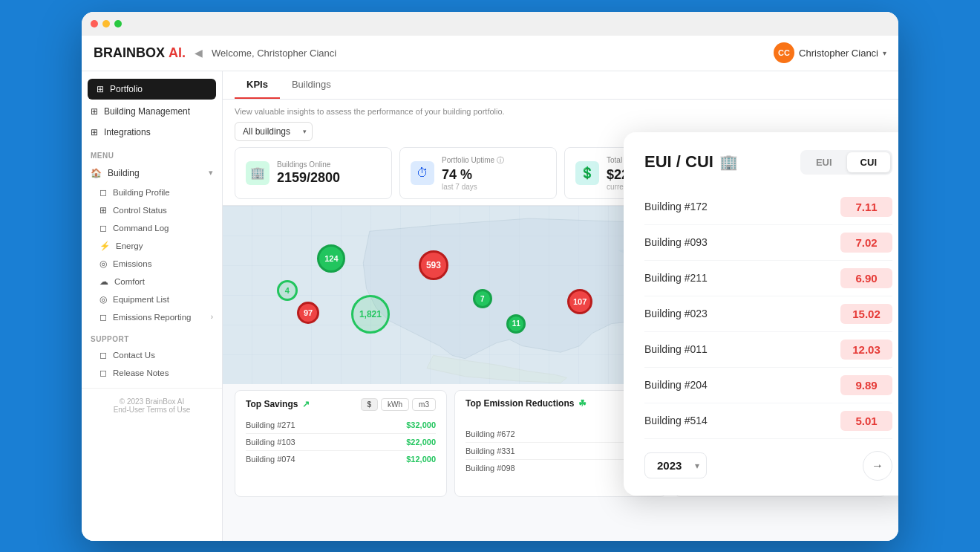 The width and height of the screenshot is (980, 552). What do you see at coordinates (177, 53) in the screenshot?
I see `logo-ai: AI.` at bounding box center [177, 53].